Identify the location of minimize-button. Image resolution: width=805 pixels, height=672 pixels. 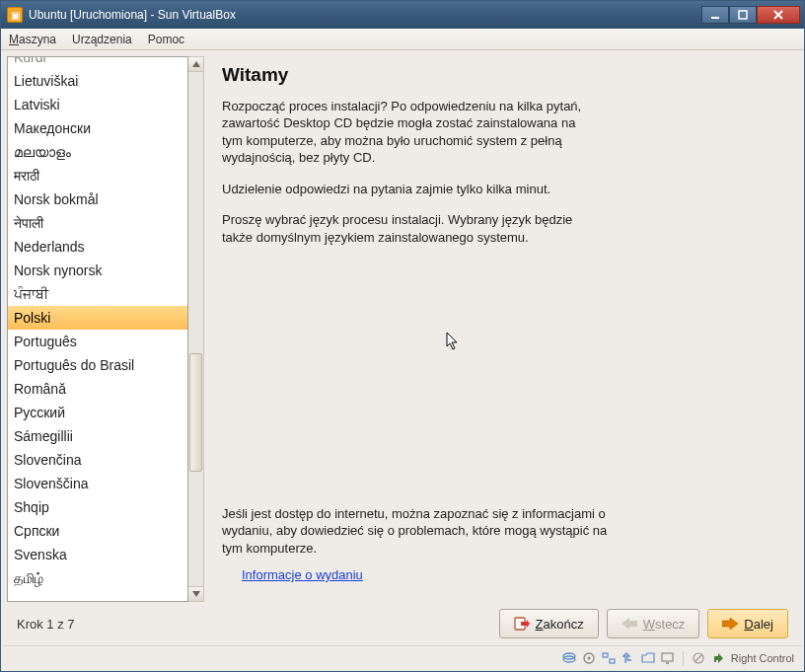
(715, 15).